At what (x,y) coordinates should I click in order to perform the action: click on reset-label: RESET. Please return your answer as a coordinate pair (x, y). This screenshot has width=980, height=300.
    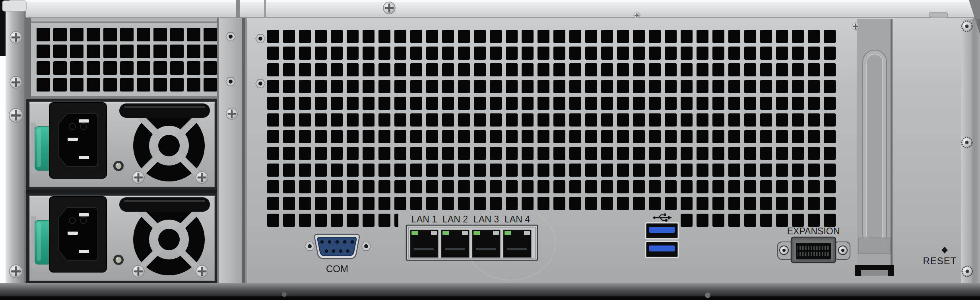
    Looking at the image, I should click on (940, 261).